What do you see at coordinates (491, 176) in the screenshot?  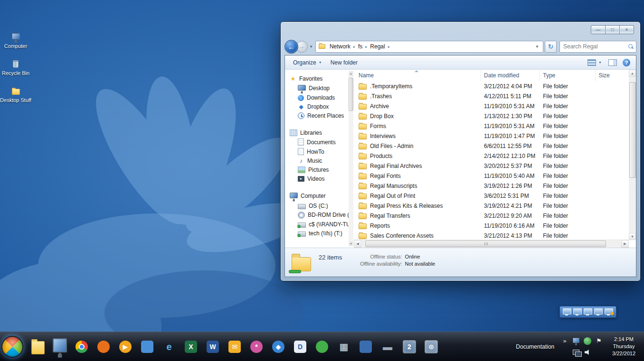 I see `file-row: Regal Fonts 11/19/2010 5:40 AM File fold…` at bounding box center [491, 176].